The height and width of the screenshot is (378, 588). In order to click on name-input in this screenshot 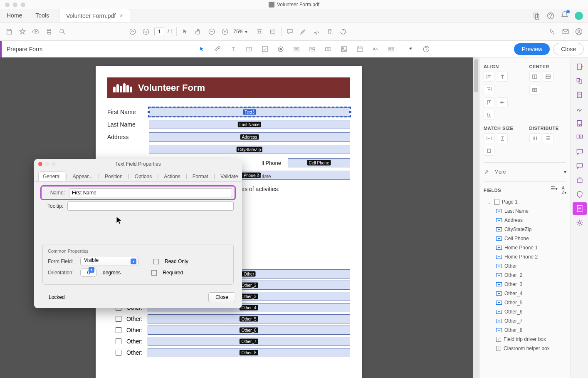, I will do `click(151, 193)`.